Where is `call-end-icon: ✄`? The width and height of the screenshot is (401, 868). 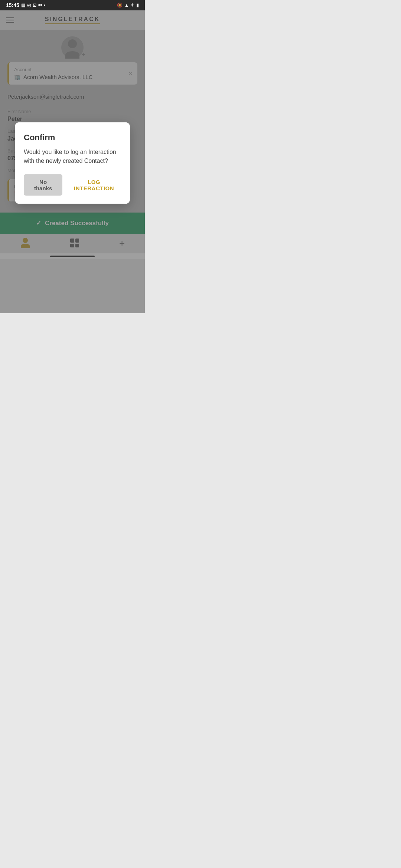
call-end-icon: ✄ is located at coordinates (40, 5).